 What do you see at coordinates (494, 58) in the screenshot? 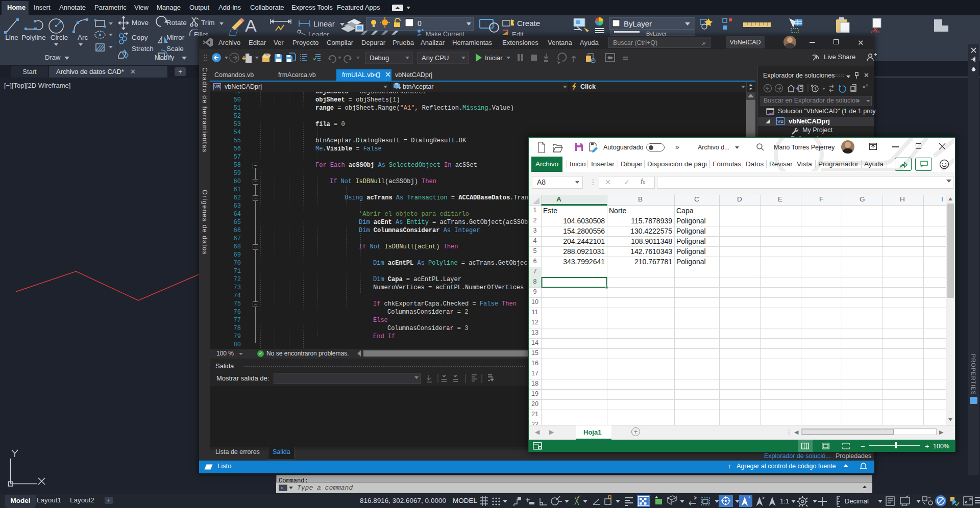
I see `svg-text: Iniciar` at bounding box center [494, 58].